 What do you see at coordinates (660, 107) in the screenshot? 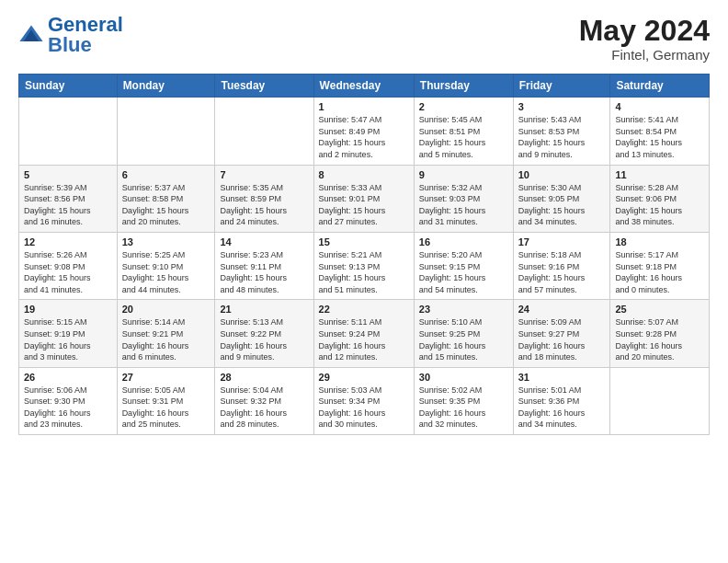
I see `day-number: 4` at bounding box center [660, 107].